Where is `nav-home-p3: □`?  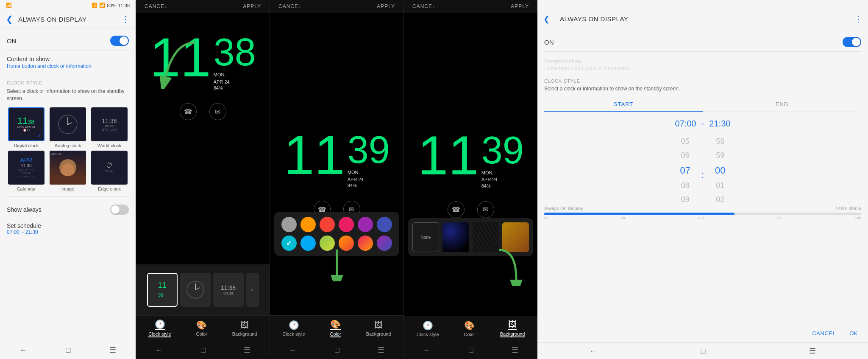 nav-home-p3: □ is located at coordinates (471, 351).